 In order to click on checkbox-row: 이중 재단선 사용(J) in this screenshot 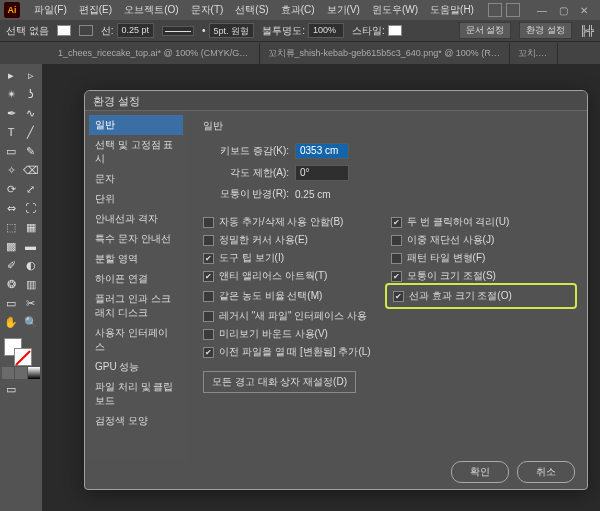, I will do `click(481, 240)`.